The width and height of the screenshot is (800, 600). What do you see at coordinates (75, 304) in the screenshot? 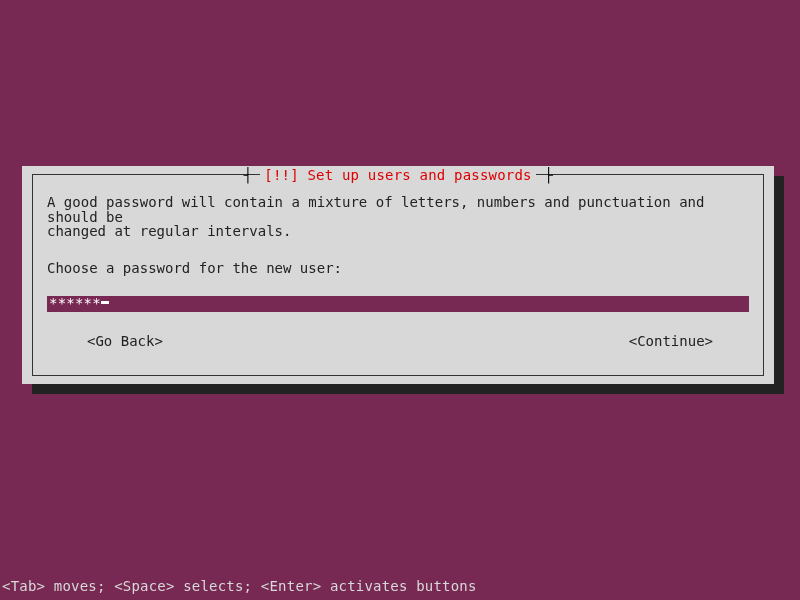
I see `password-masked-value: ******` at bounding box center [75, 304].